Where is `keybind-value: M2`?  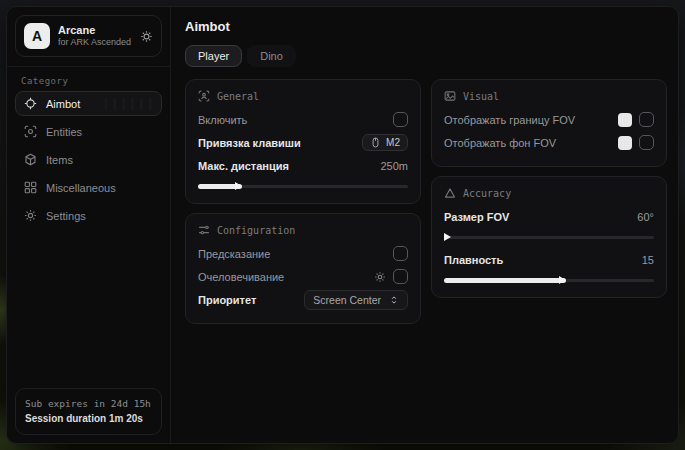 keybind-value: M2 is located at coordinates (393, 142).